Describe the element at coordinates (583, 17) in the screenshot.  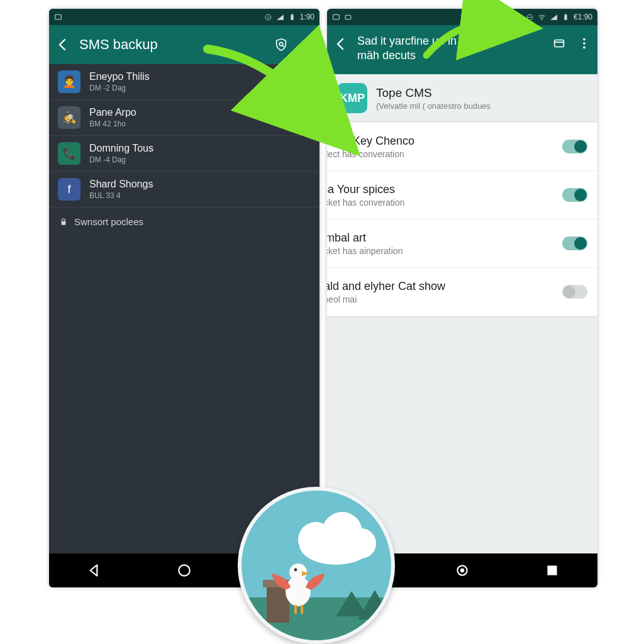
I see `status-time: €1:90` at that location.